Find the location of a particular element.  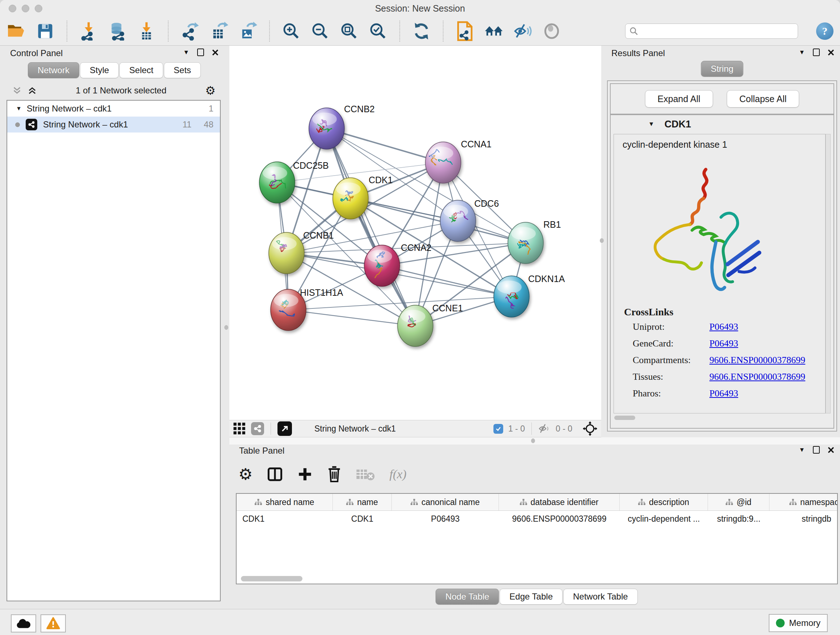

node-table: shared namenamecanonical namedatabase id… is located at coordinates (537, 539).